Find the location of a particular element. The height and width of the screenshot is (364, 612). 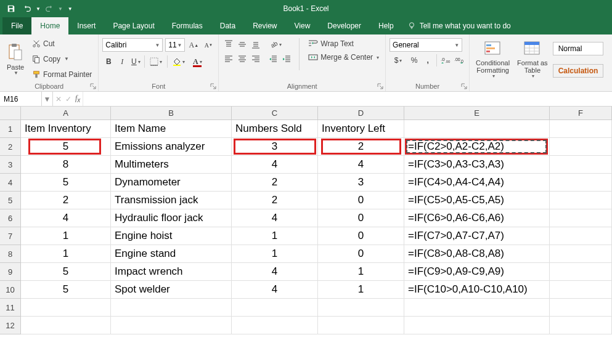

cell: Transmission jack is located at coordinates (171, 201).